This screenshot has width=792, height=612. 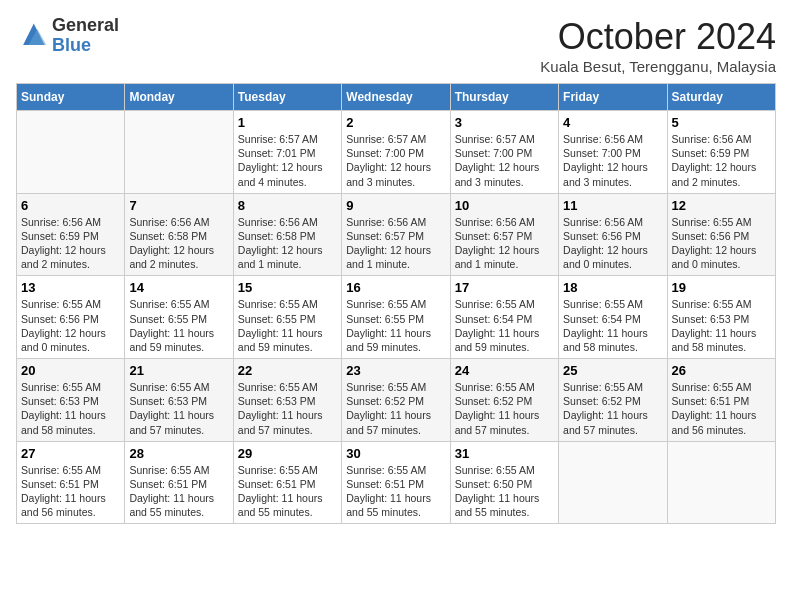 What do you see at coordinates (71, 98) in the screenshot?
I see `day-header-sunday: Sunday` at bounding box center [71, 98].